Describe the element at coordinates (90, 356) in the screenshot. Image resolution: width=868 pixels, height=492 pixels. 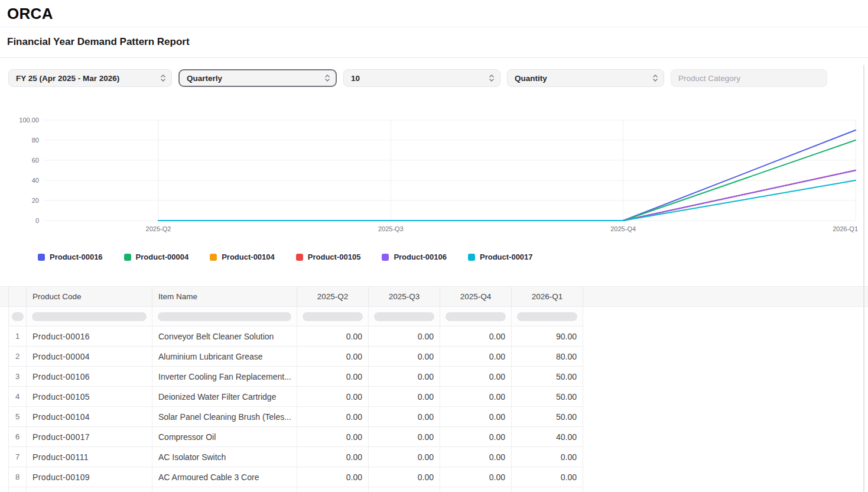
I see `product-code-cell: Product-00004` at that location.